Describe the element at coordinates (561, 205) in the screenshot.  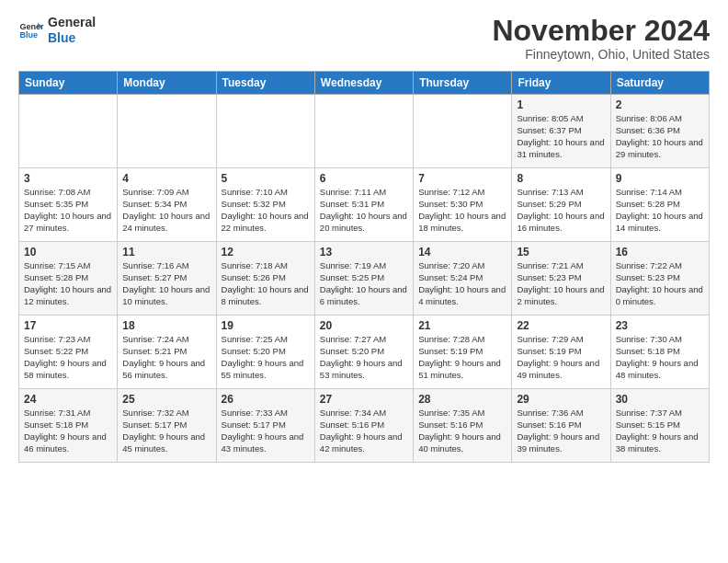
I see `calendar-cell: 8Sunrise: 7:13 AMSunset: 5:29 PMDaylight…` at that location.